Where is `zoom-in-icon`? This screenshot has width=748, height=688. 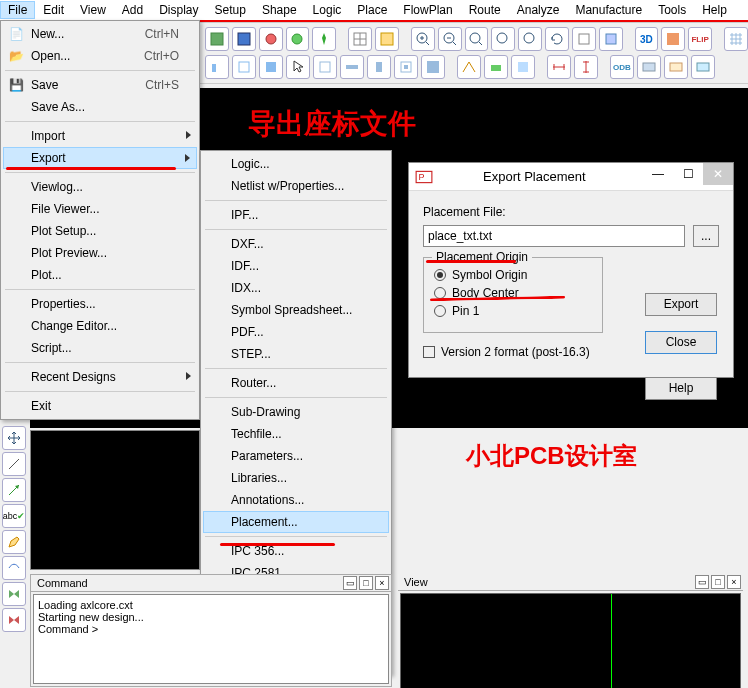
zoom-in-icon is located at coordinates (423, 39).